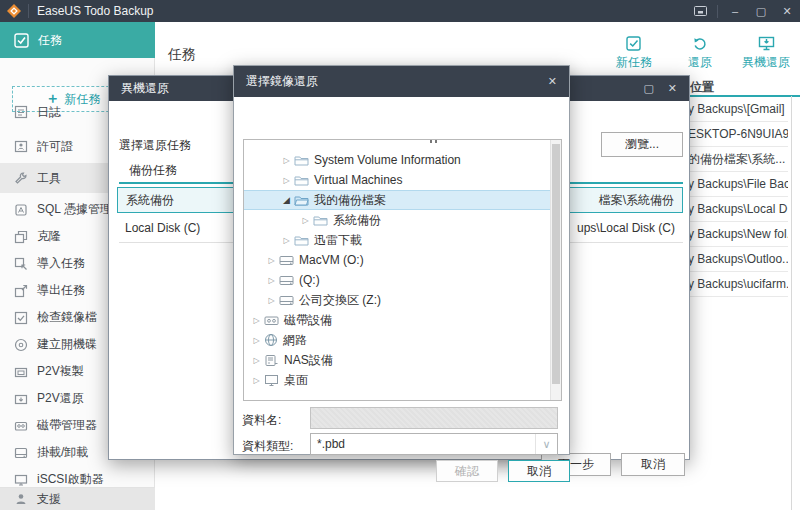  Describe the element at coordinates (397, 340) in the screenshot. I see `tree-item-network: ▷ 網路` at that location.